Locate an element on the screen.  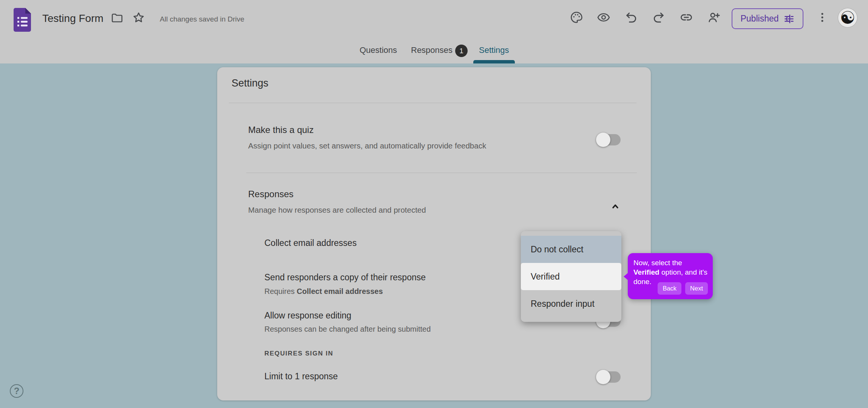
requires-sign-in-label: REQUIRES SIGN IN is located at coordinates (299, 354).